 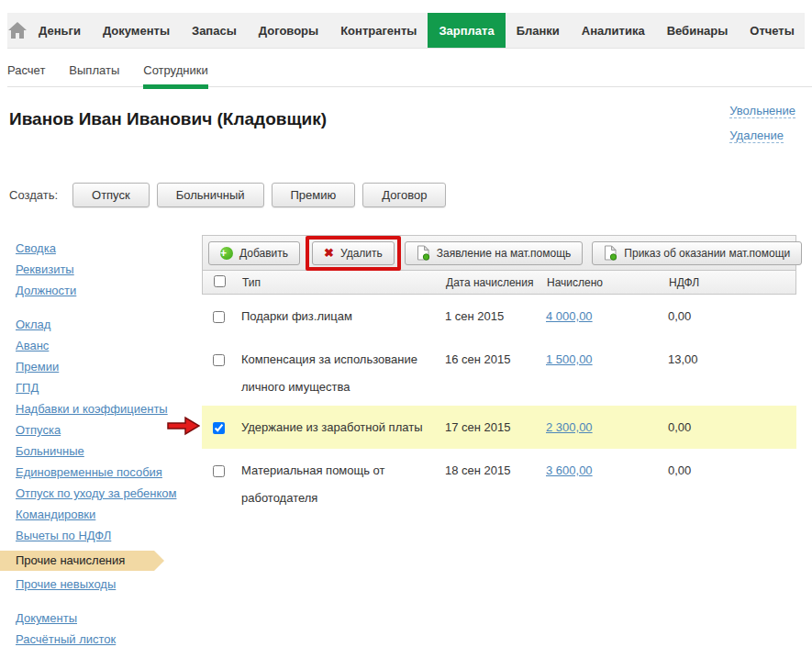 What do you see at coordinates (569, 360) in the screenshot?
I see `accrued-amount-link: 1 500,00` at bounding box center [569, 360].